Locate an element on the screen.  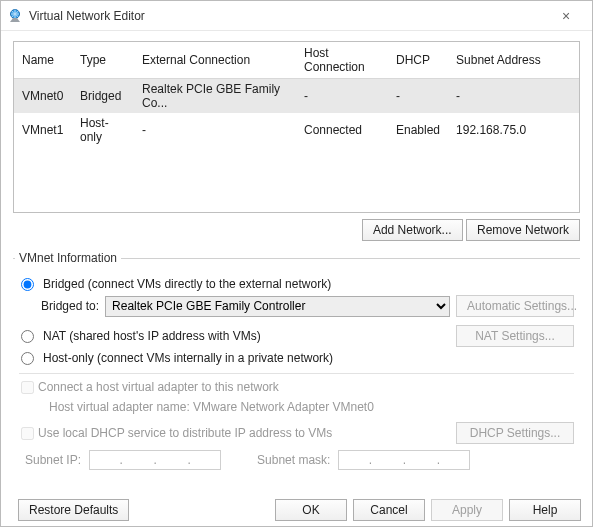
hostonly-text: Host-only (connect VMs internally in a p… is located at coordinates (188, 358).